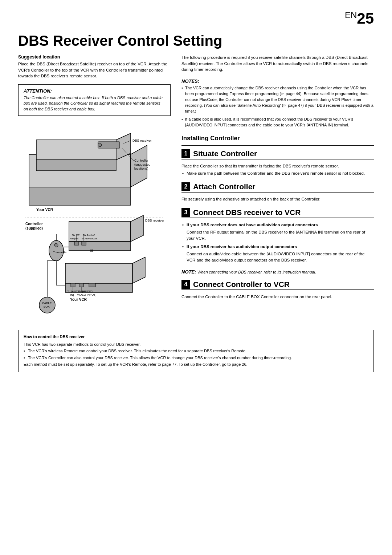 The height and width of the screenshot is (555, 392). I want to click on step-2-number: 2, so click(186, 187).